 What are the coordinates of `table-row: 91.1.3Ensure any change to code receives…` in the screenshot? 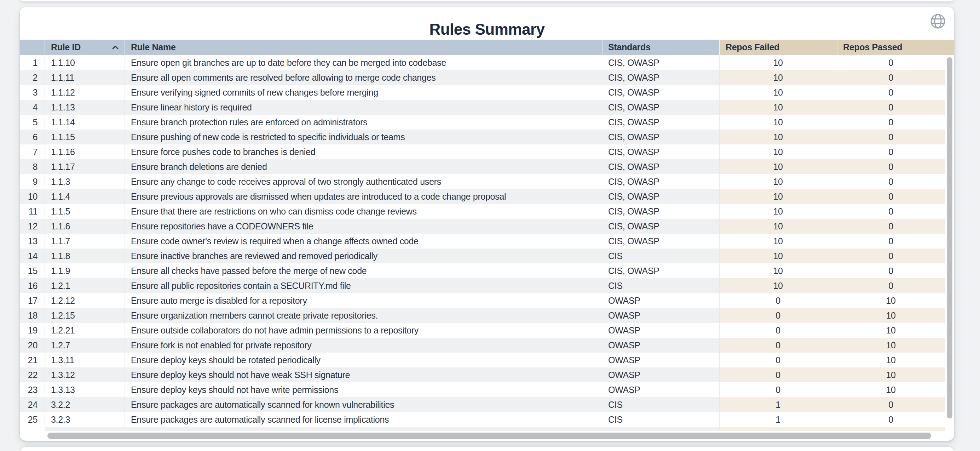 It's located at (482, 182).